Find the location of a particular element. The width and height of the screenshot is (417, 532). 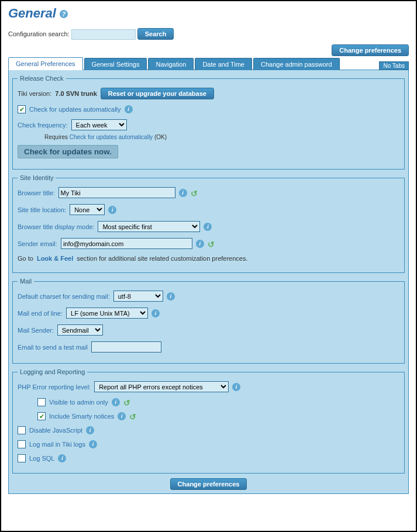

site-identity-legend: Site Identity is located at coordinates (36, 178).